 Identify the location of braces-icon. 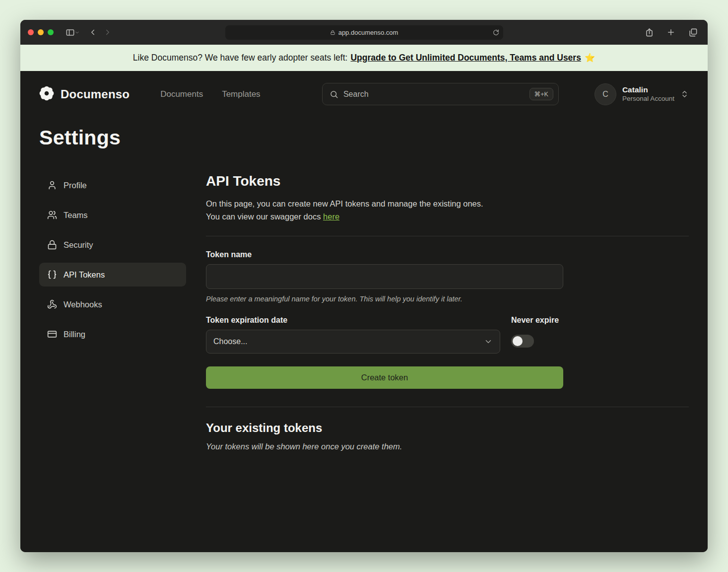
(52, 275).